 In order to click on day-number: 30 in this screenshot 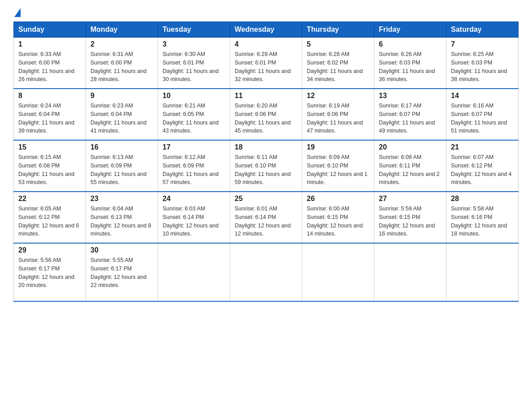, I will do `click(122, 250)`.